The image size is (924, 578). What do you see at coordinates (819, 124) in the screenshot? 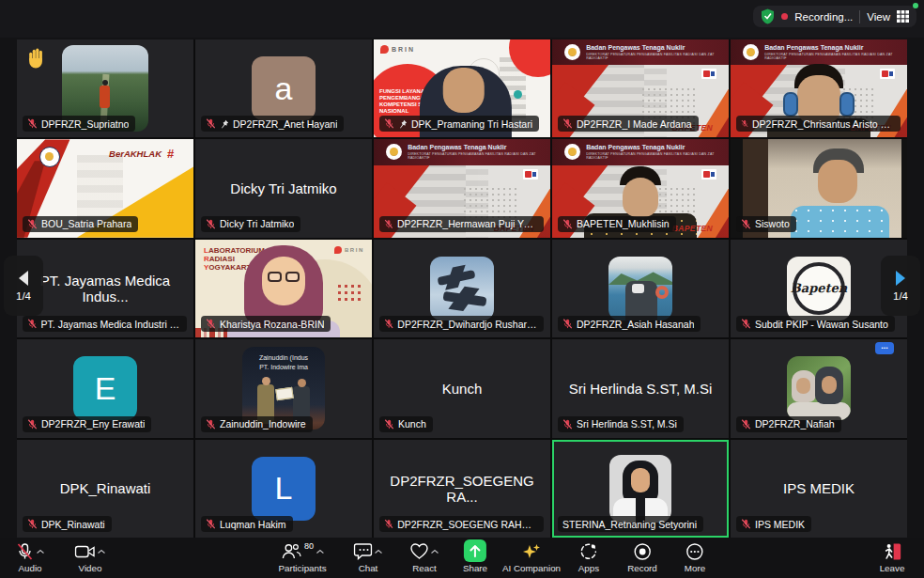
I see `participant-name-label: DP2FRZR_Chrisantus Aristo Wirawan Dwi...` at bounding box center [819, 124].